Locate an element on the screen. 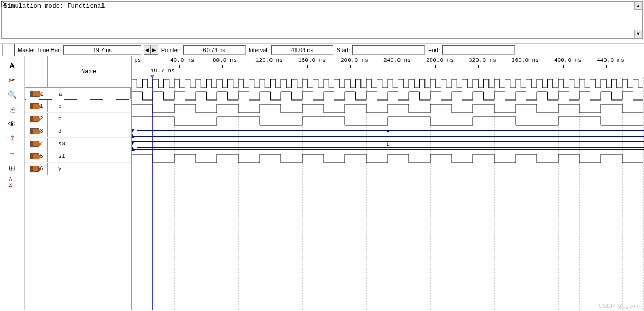  name-column-header: Name is located at coordinates (89, 72).